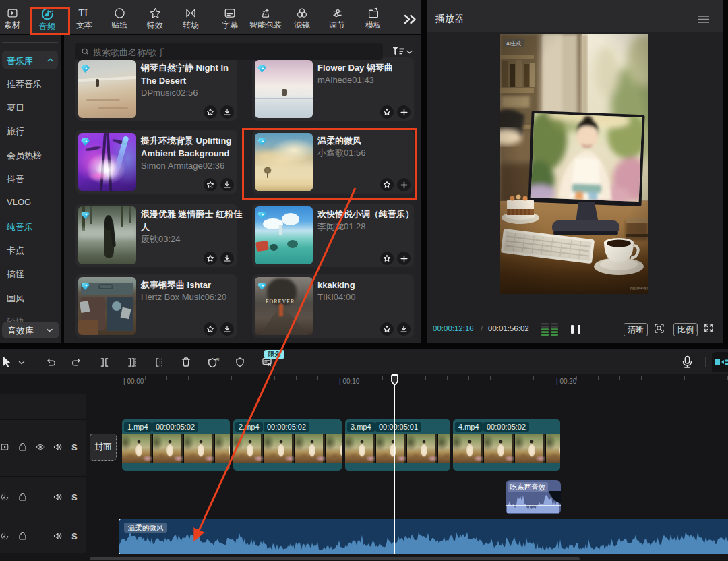 The width and height of the screenshot is (728, 561). What do you see at coordinates (84, 13) in the screenshot?
I see `svg-text: TI` at bounding box center [84, 13].